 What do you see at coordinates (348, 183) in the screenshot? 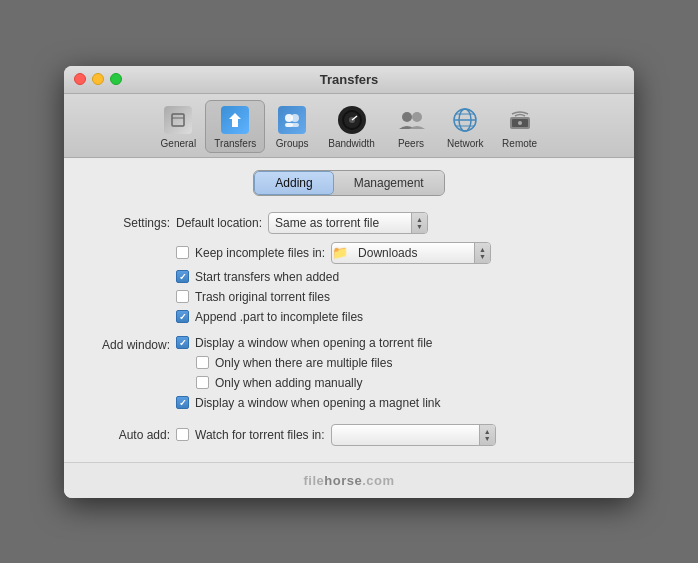
I see `tab-group: Adding Management` at bounding box center [348, 183].